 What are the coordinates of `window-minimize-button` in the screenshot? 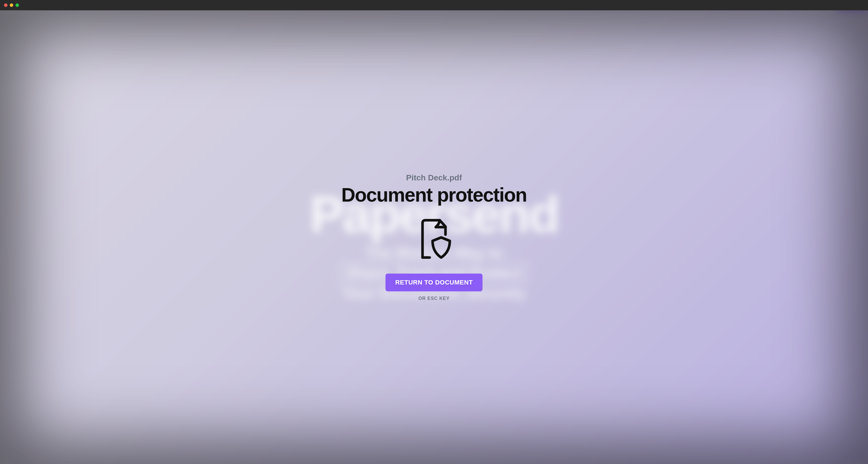 It's located at (11, 5).